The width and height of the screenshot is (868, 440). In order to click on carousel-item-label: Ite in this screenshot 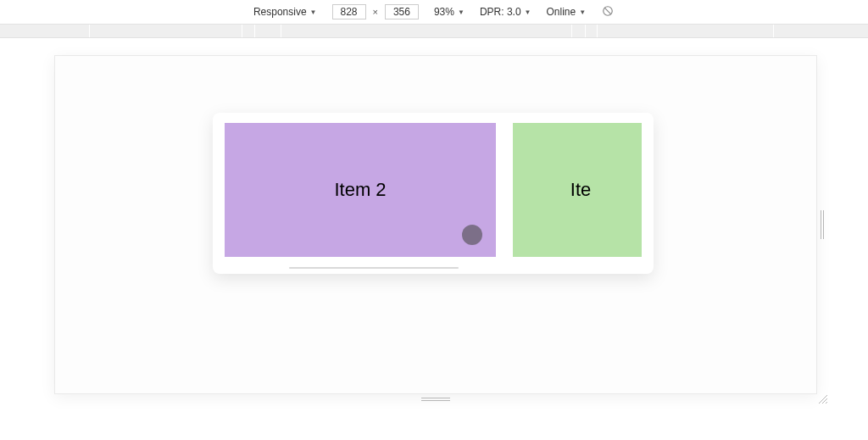, I will do `click(581, 190)`.